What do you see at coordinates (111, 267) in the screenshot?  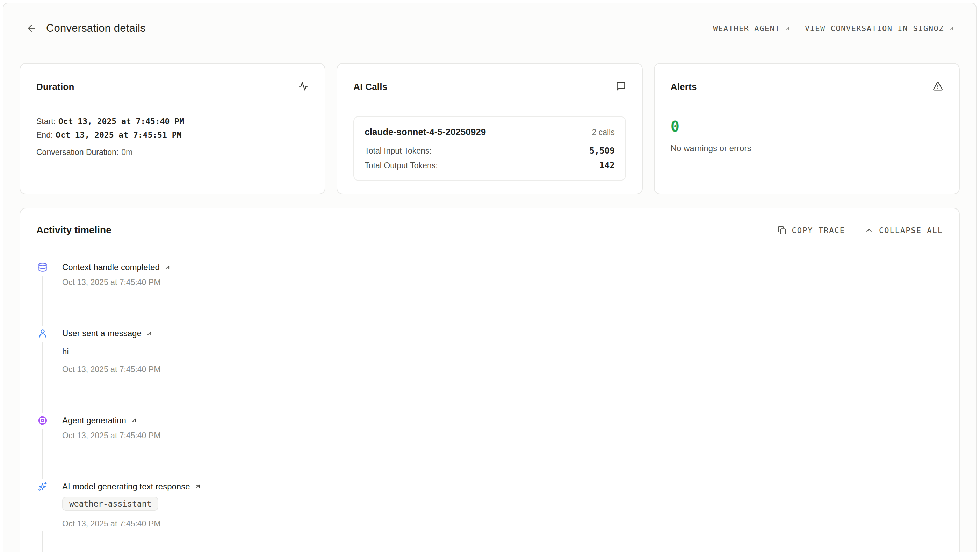 I see `timeline-event-title: Context handle completed` at bounding box center [111, 267].